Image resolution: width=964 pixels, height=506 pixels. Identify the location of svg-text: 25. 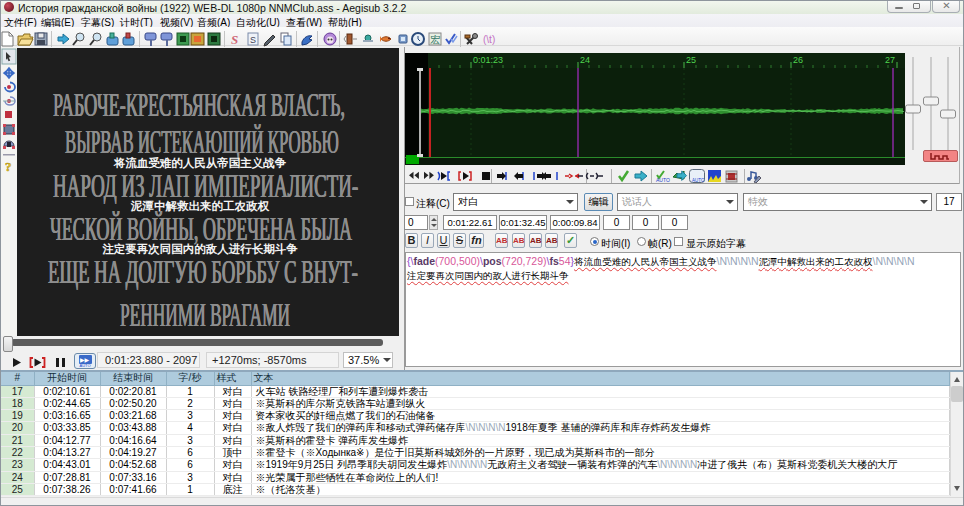
(691, 60).